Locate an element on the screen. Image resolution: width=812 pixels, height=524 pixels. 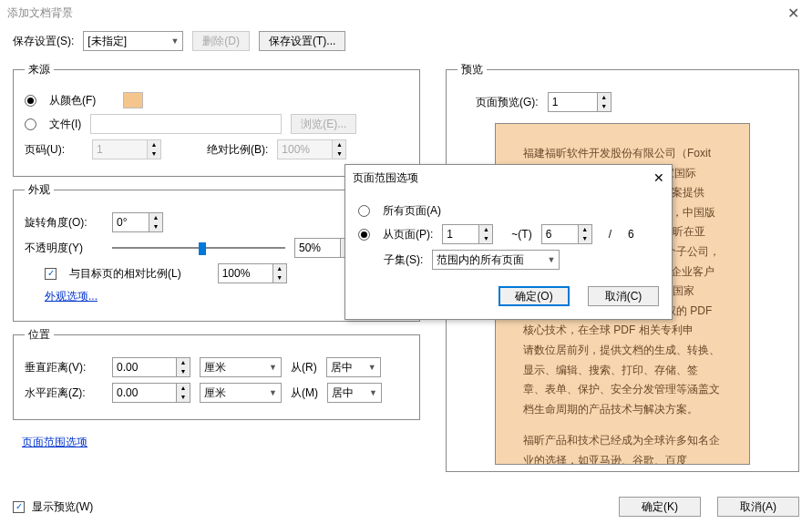
from-file-radio is located at coordinates (31, 124).